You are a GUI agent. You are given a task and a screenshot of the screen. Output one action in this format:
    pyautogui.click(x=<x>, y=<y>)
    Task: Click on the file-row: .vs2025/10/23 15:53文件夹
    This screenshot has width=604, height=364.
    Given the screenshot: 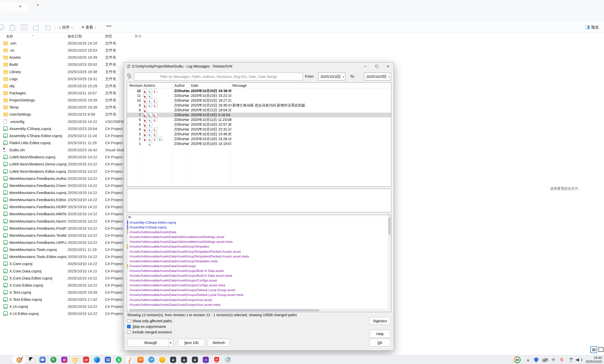 What is the action you would take?
    pyautogui.click(x=264, y=50)
    